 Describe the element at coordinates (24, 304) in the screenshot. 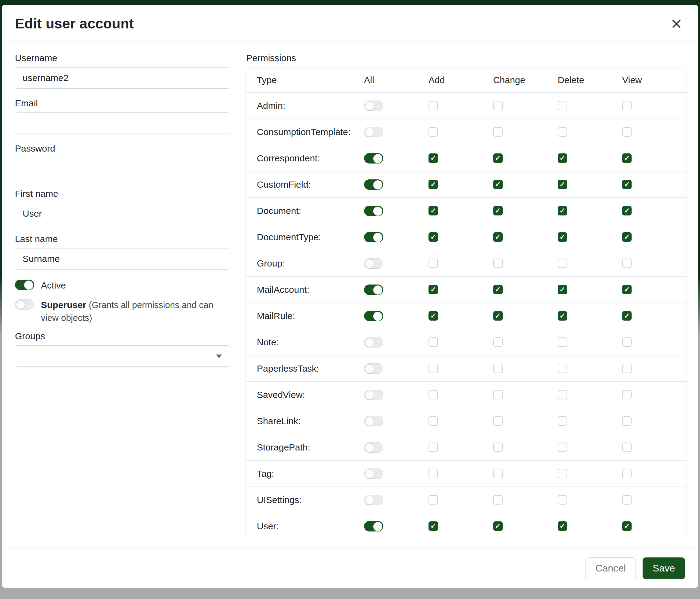

I see `superuser-toggle` at that location.